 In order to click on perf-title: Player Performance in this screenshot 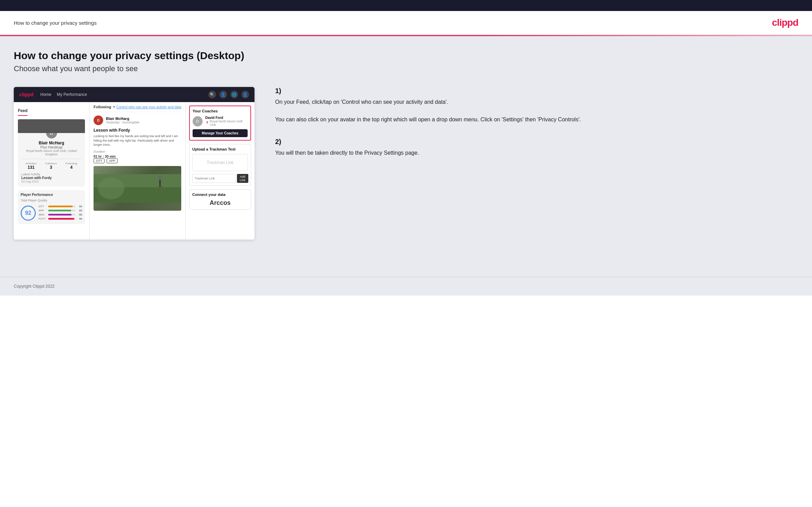, I will do `click(52, 195)`.